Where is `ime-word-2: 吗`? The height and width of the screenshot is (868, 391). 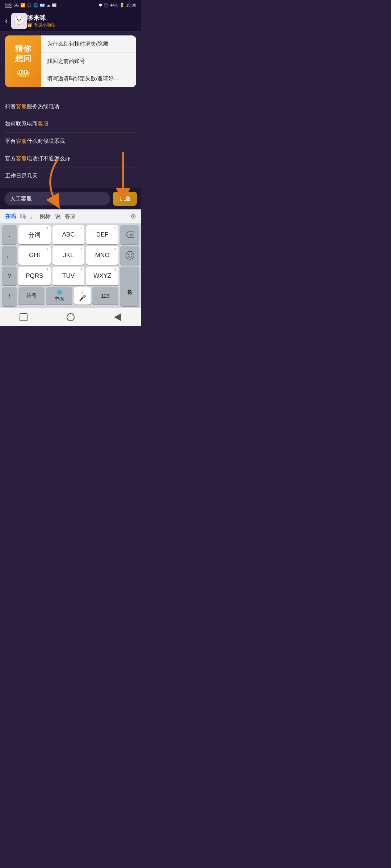
ime-word-2: 吗 is located at coordinates (23, 216).